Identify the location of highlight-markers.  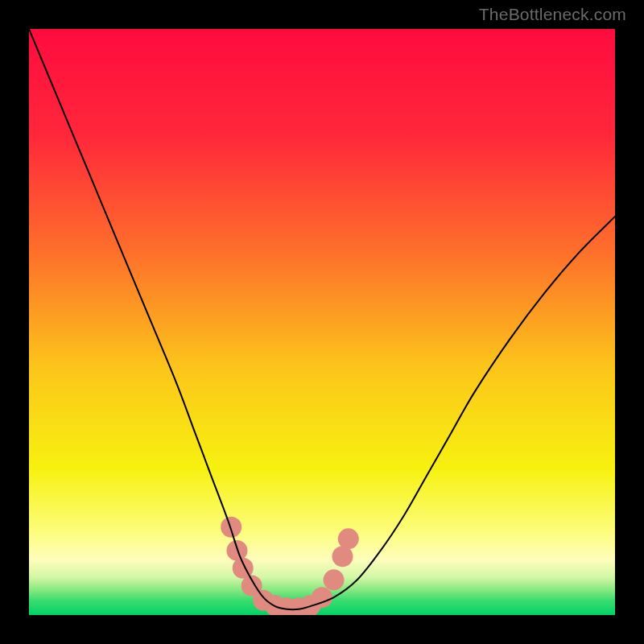
(290, 566).